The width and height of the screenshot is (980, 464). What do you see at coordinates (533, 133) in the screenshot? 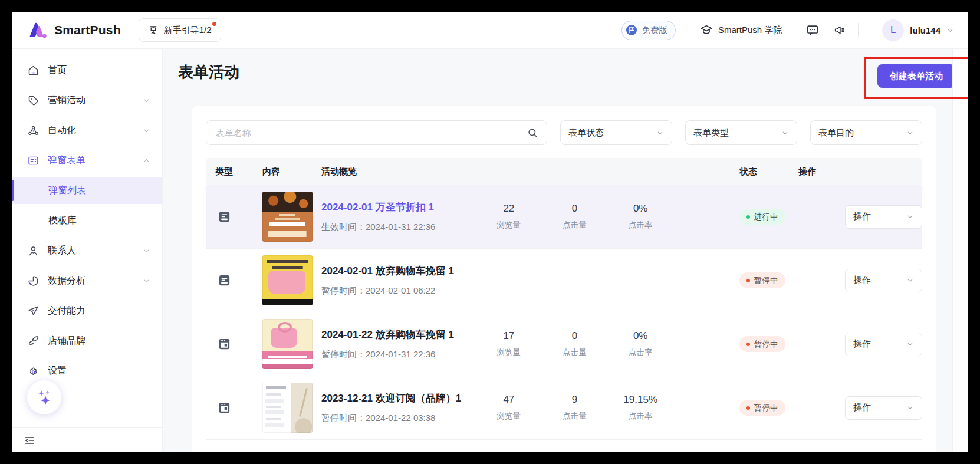
I see `search-icon` at bounding box center [533, 133].